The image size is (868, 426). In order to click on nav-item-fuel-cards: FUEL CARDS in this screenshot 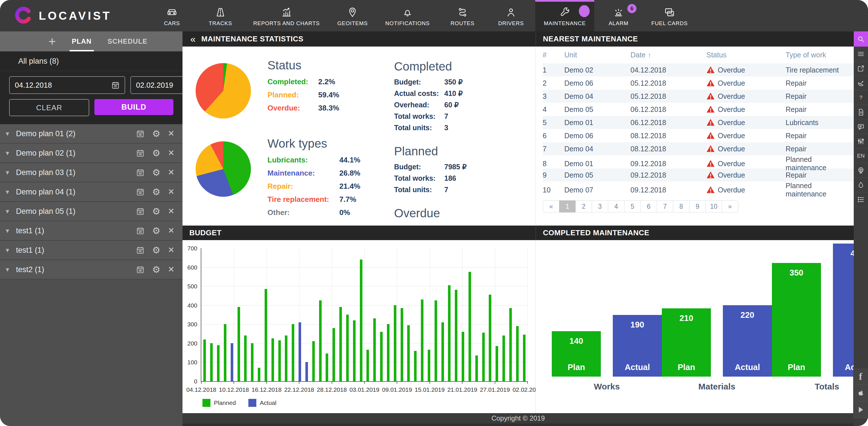, I will do `click(670, 16)`.